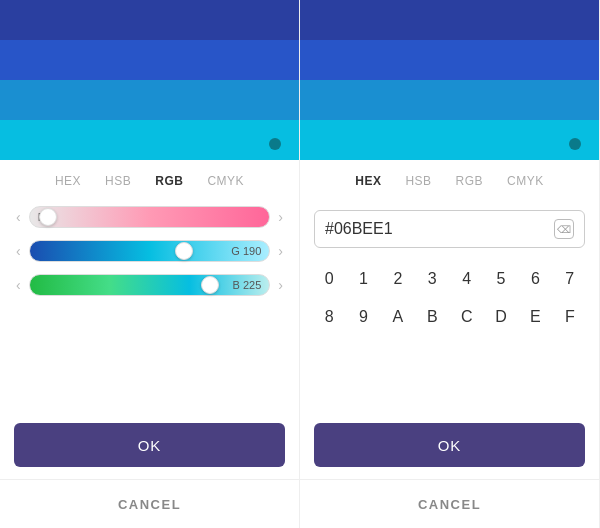 The height and width of the screenshot is (528, 600). I want to click on hex-input-container: ⌫, so click(450, 229).